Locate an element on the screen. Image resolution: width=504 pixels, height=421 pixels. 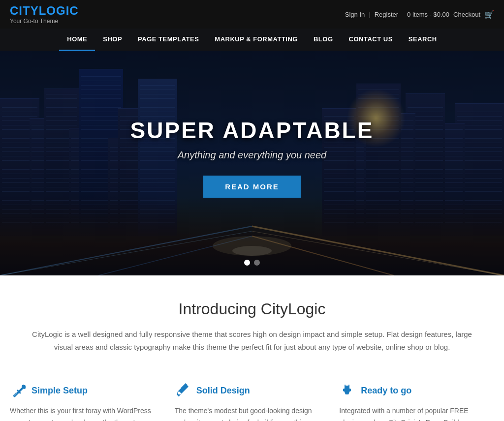
wrench-icon is located at coordinates (18, 391).